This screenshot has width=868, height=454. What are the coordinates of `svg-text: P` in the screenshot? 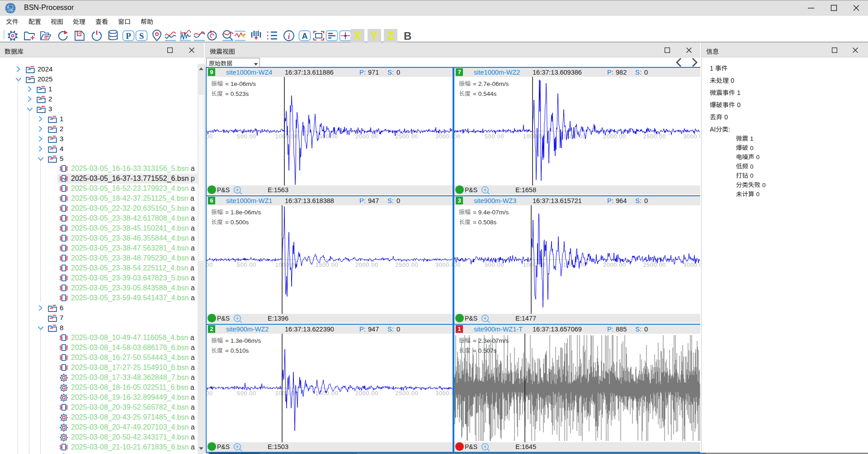 It's located at (128, 36).